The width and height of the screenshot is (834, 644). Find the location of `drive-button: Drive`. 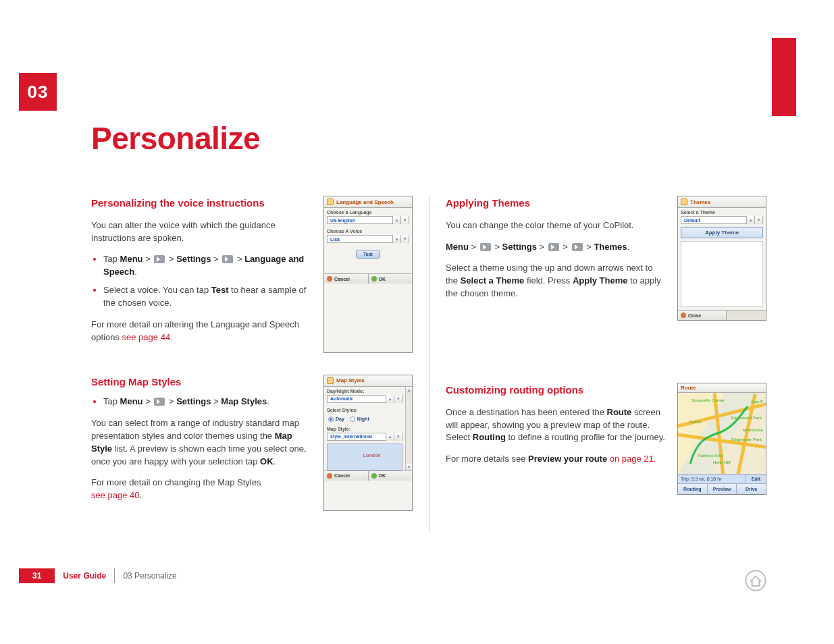

drive-button: Drive is located at coordinates (751, 489).